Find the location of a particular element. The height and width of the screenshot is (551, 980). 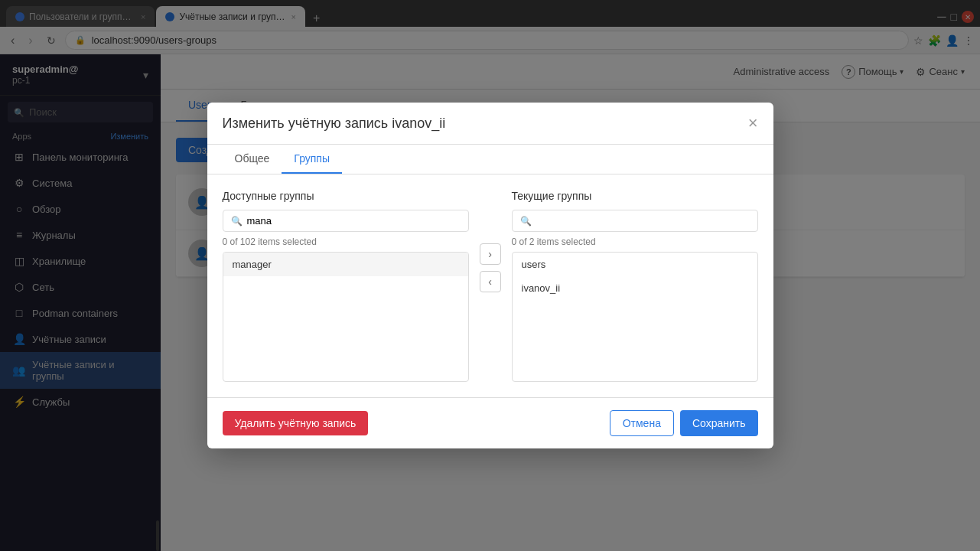

list-item: ivanov_ii is located at coordinates (635, 288).